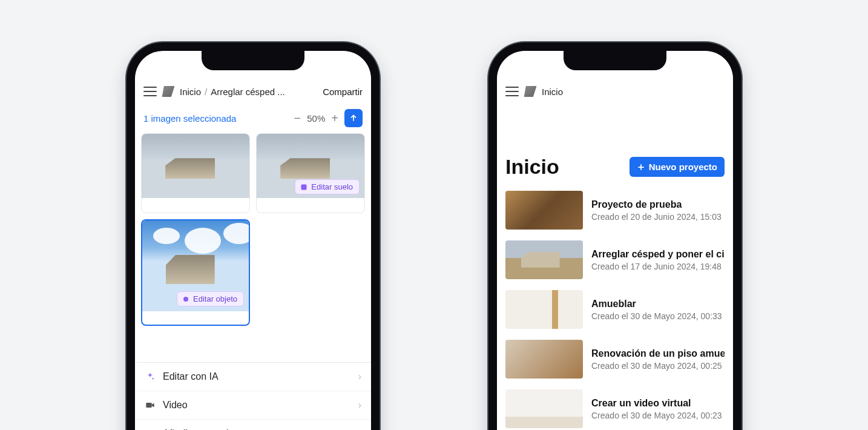 This screenshot has height=430, width=868. I want to click on project-row: Arreglar césped y poner el cie. Creado e…, so click(615, 260).